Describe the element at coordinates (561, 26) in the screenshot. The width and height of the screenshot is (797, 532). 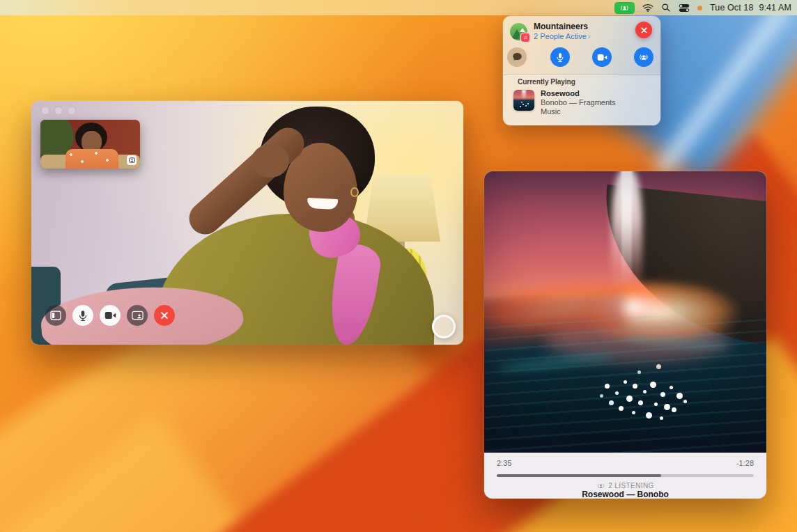
I see `group-name: Mountaineers` at that location.